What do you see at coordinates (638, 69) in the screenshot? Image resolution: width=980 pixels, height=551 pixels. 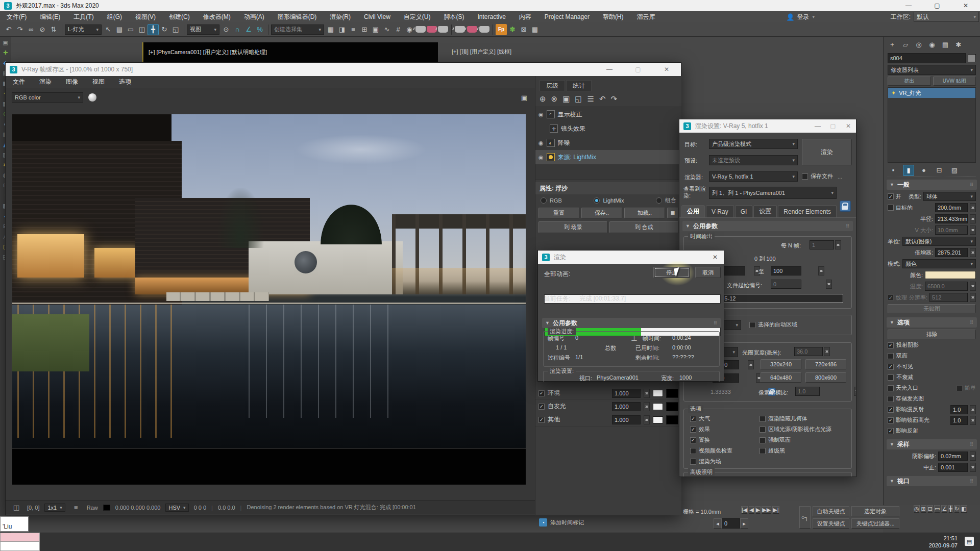 I see `vfb-maximize-button: ▢` at bounding box center [638, 69].